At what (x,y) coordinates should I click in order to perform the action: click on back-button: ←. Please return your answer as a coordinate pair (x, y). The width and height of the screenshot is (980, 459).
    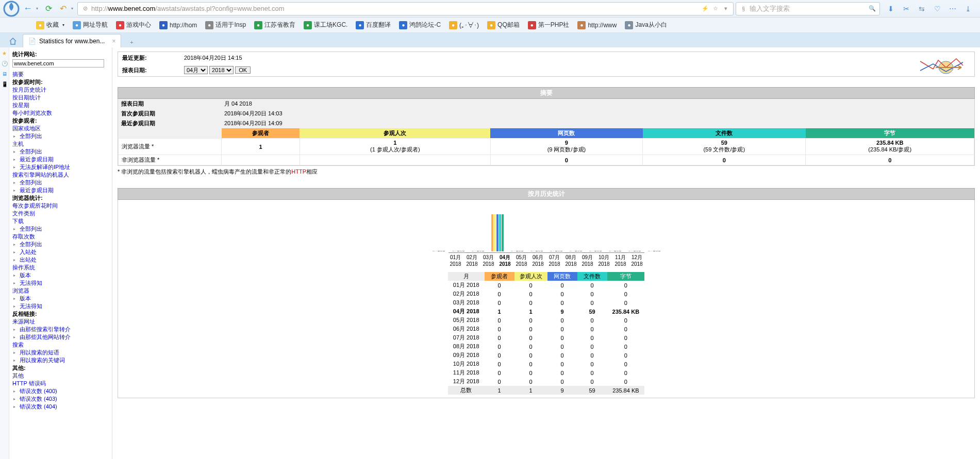
    Looking at the image, I should click on (28, 9).